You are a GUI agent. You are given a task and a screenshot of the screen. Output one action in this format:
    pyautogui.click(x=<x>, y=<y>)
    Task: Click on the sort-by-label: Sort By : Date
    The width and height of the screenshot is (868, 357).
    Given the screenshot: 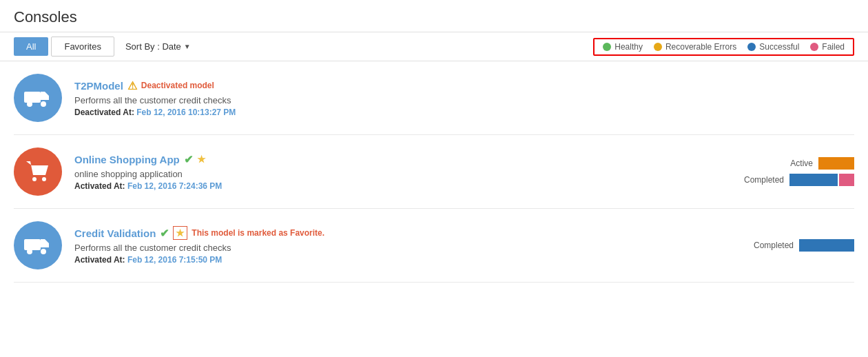 What is the action you would take?
    pyautogui.click(x=153, y=47)
    